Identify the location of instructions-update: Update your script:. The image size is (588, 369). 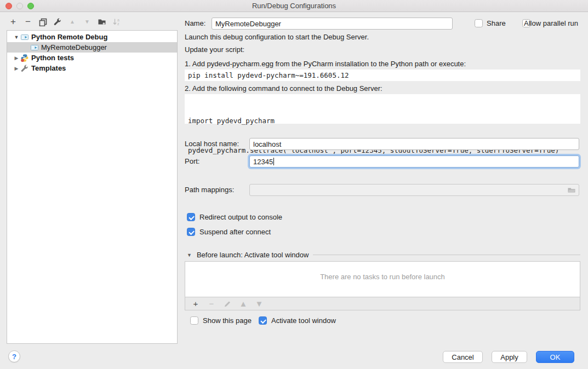
(215, 49).